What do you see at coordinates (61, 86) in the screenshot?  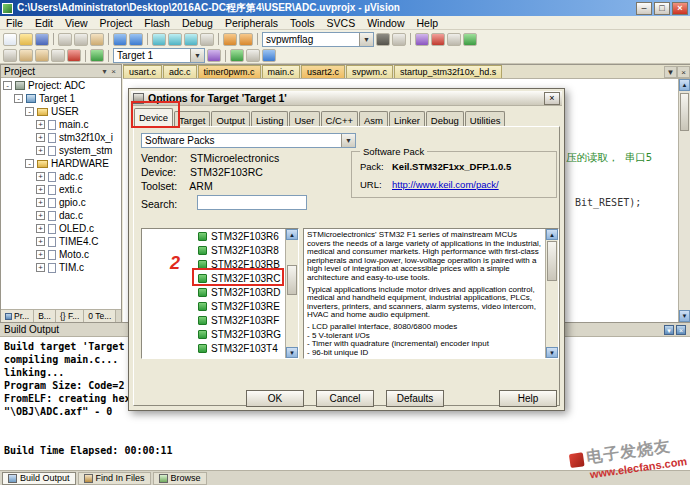 I see `tree-item-project: -Project: ADC` at bounding box center [61, 86].